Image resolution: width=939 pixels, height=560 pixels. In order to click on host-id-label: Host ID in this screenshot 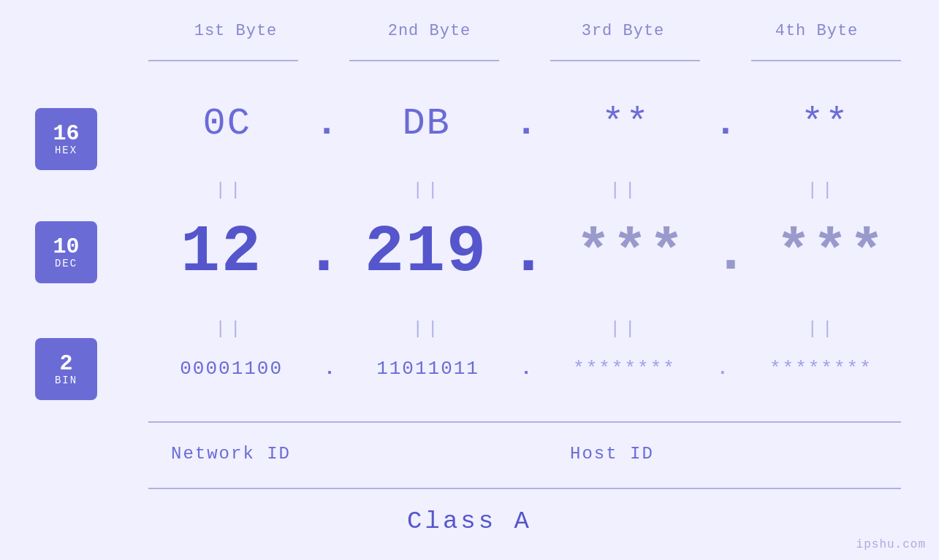, I will do `click(612, 454)`.